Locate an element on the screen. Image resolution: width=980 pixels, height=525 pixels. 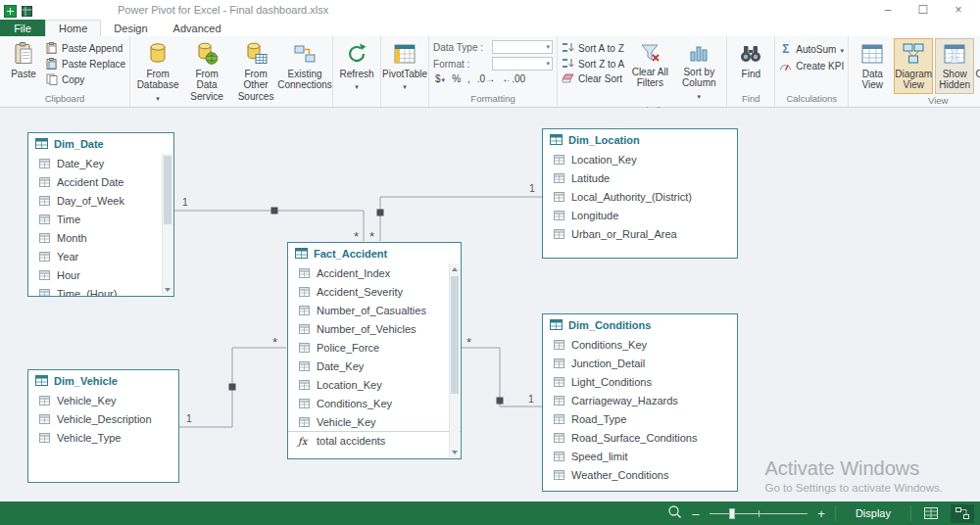
field-row: Accident Date is located at coordinates (101, 182).